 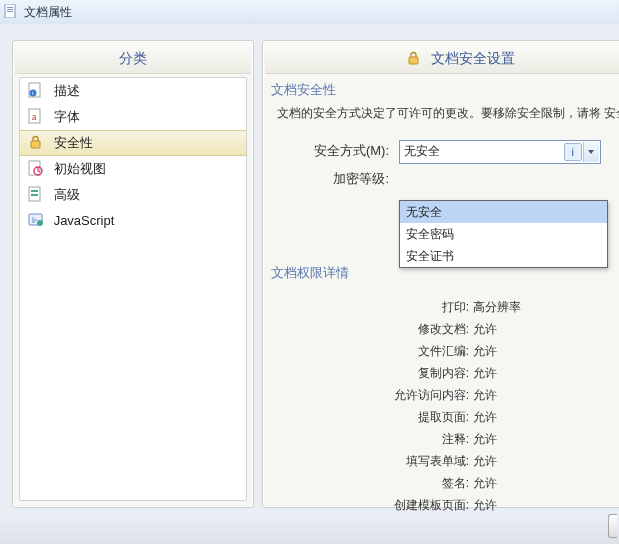 I want to click on dropdown-item: 安全证书, so click(x=504, y=256).